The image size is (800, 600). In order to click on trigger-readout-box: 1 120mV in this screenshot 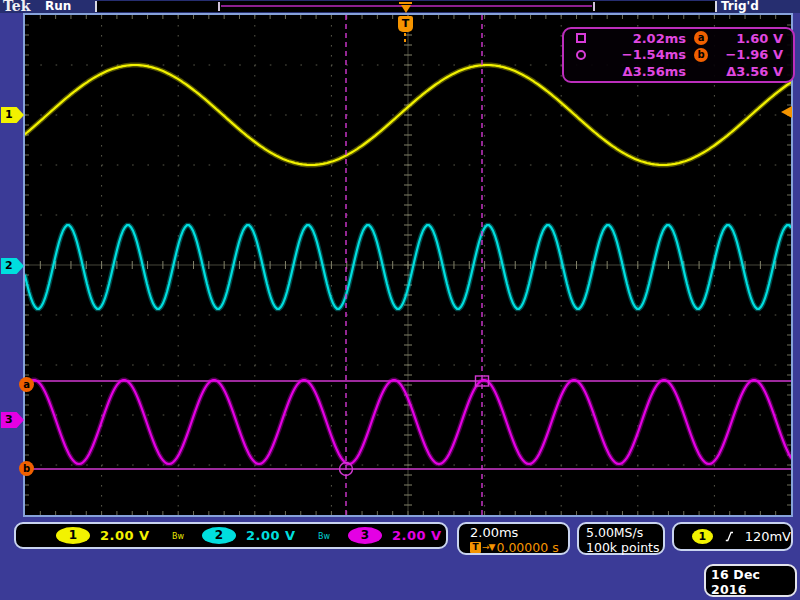, I will do `click(732, 536)`.